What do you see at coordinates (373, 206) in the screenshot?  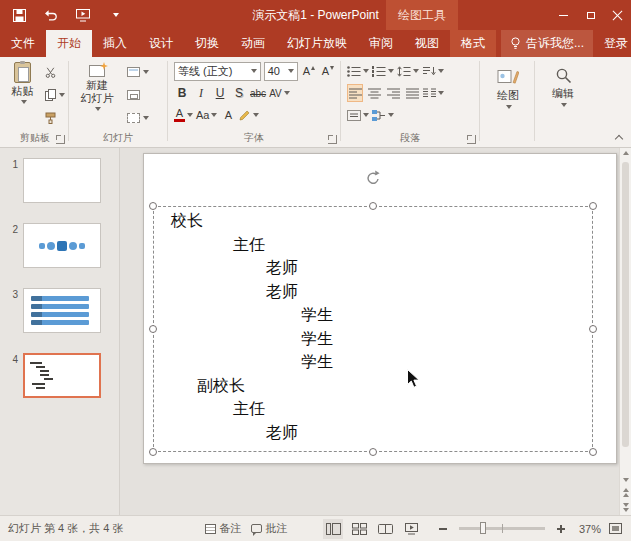 I see `resize-handle-top-center` at bounding box center [373, 206].